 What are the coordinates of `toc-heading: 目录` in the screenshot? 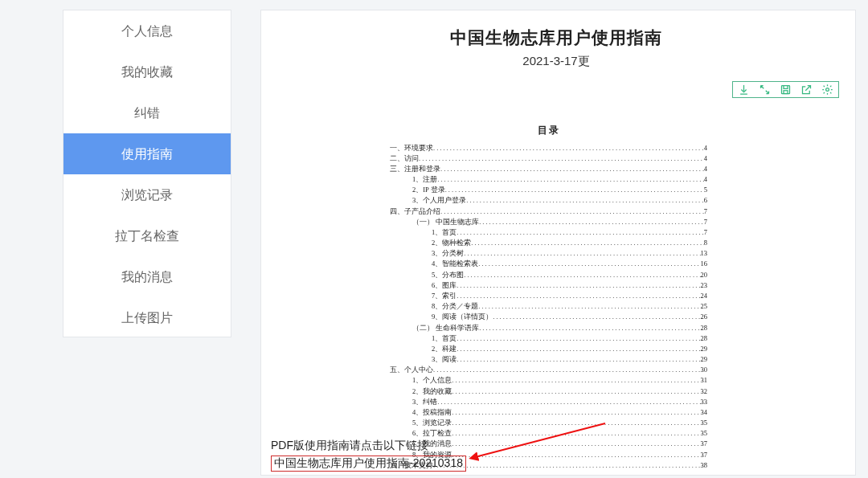 It's located at (548, 130).